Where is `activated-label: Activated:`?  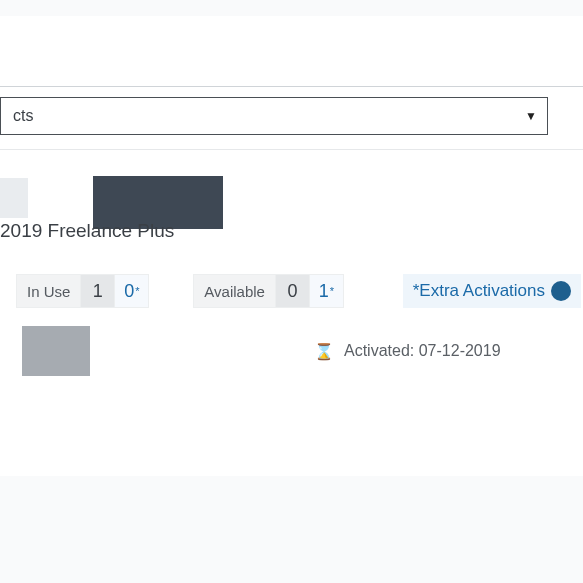 activated-label: Activated: is located at coordinates (379, 350).